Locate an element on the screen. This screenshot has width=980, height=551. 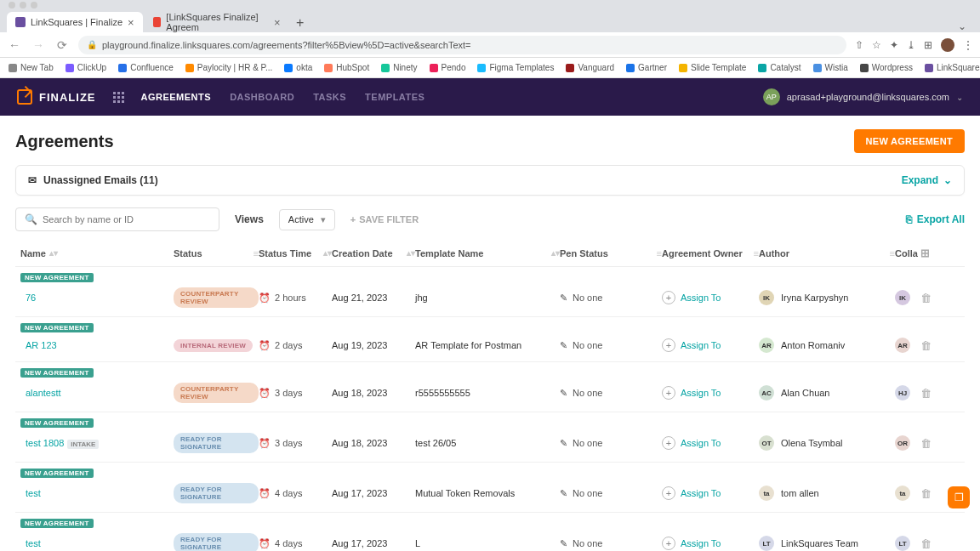
bookmark-label: HubSpot is located at coordinates (352, 68).